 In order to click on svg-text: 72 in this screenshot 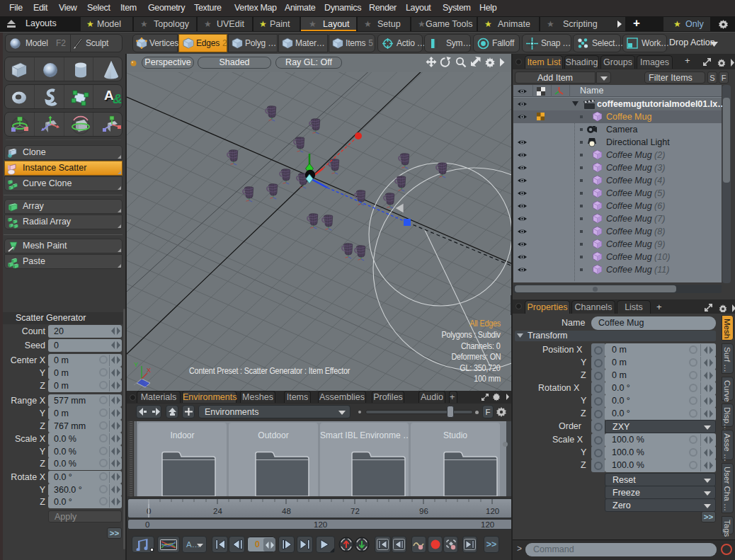, I will do `click(355, 511)`.